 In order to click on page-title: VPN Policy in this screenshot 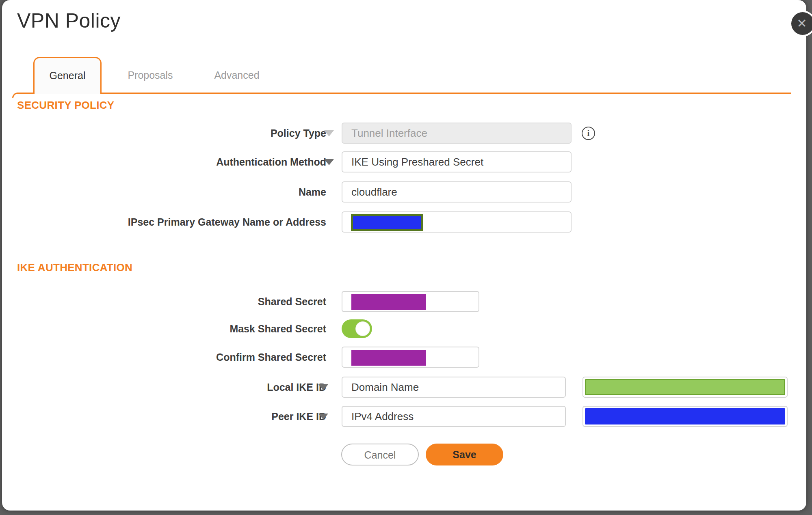, I will do `click(69, 21)`.